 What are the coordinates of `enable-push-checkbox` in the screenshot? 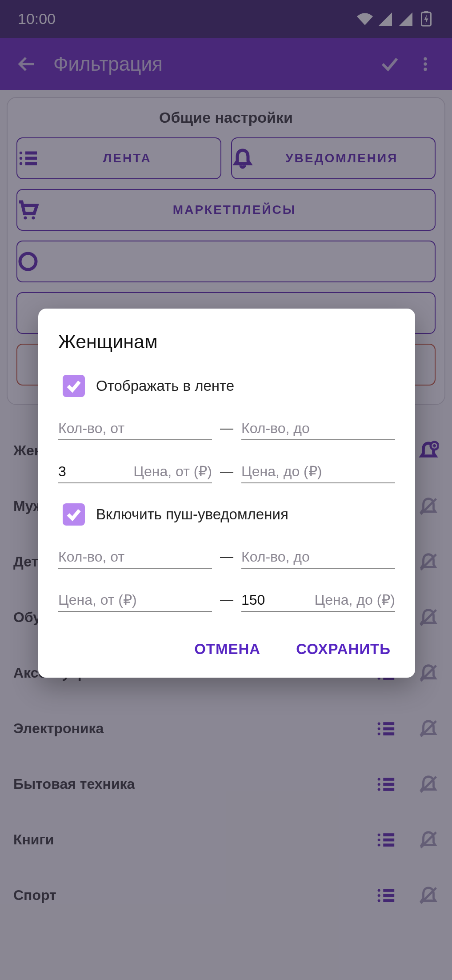 It's located at (74, 514).